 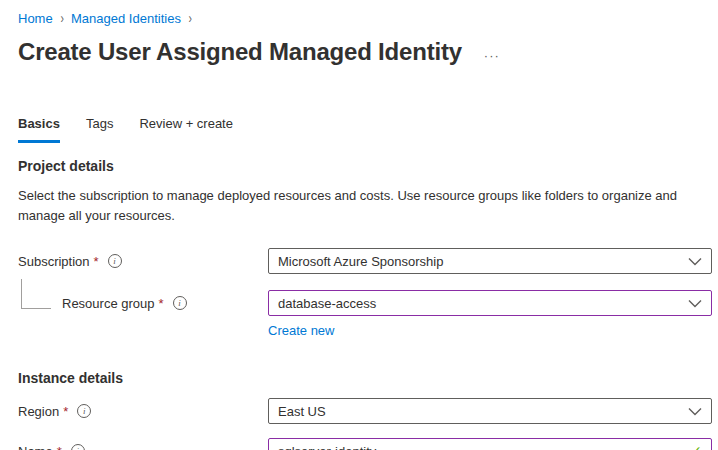 What do you see at coordinates (36, 18) in the screenshot?
I see `breadcrumb-home-link: Home` at bounding box center [36, 18].